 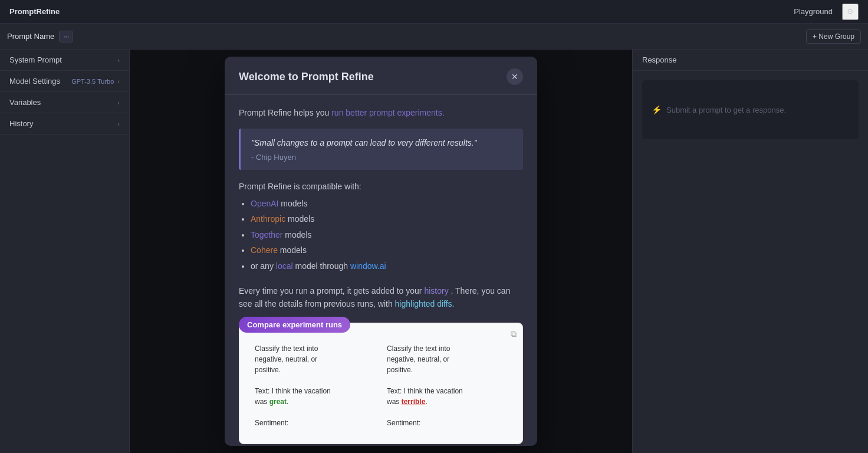 What do you see at coordinates (387, 235) in the screenshot?
I see `list-item: Together models` at bounding box center [387, 235].